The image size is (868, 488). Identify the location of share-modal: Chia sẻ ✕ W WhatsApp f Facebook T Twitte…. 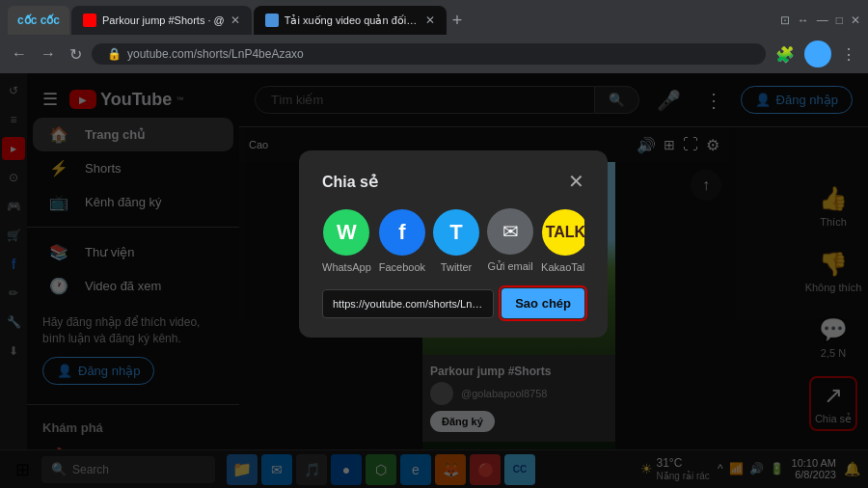
(453, 244).